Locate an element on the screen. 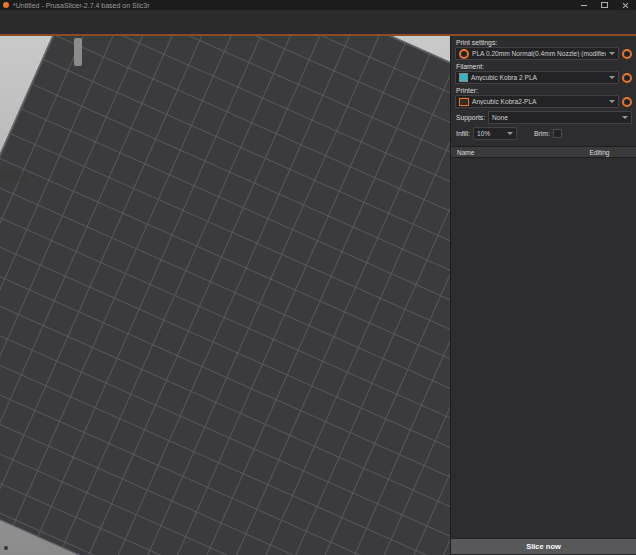 This screenshot has height=555, width=636. name-column-header: Name is located at coordinates (507, 152).